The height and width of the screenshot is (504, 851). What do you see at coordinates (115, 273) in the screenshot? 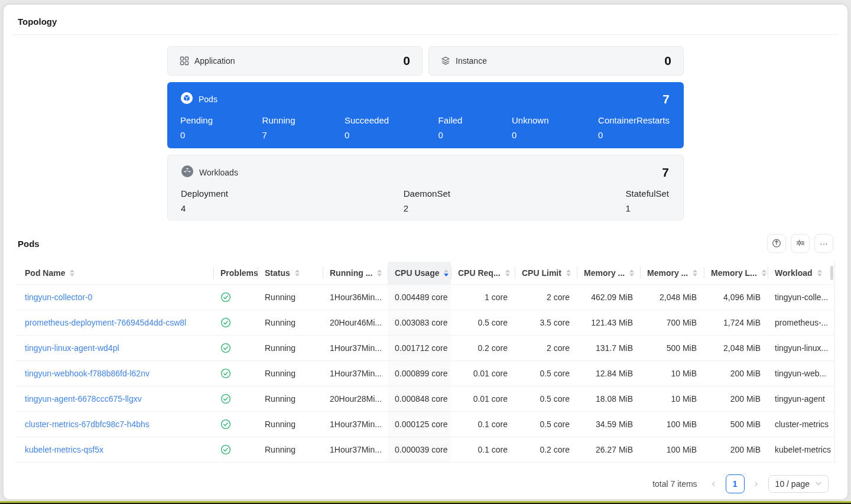
I see `column-header: Pod Name` at bounding box center [115, 273].